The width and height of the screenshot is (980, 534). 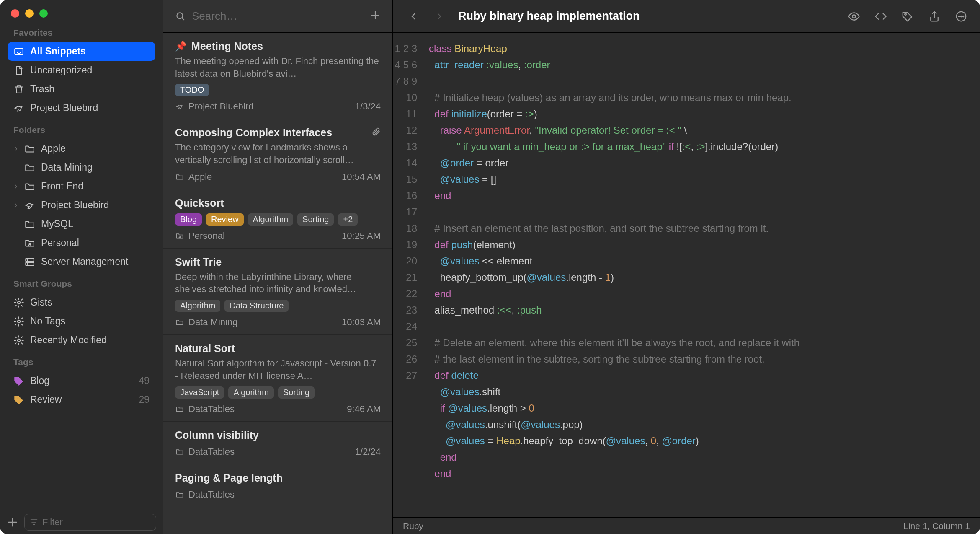 I want to click on list-item-time: 1/2/24, so click(x=368, y=452).